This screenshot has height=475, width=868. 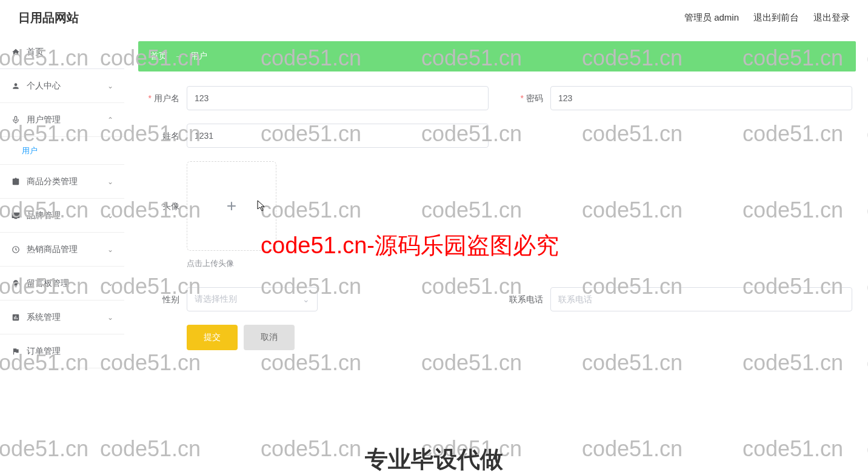 I want to click on sidebar: 首页 个人中心 ⌄ 用户管理 ⌃ 用户 商品分类管理 ⌄ 品牌管理 ⌄ 热销商品…, so click(x=62, y=202).